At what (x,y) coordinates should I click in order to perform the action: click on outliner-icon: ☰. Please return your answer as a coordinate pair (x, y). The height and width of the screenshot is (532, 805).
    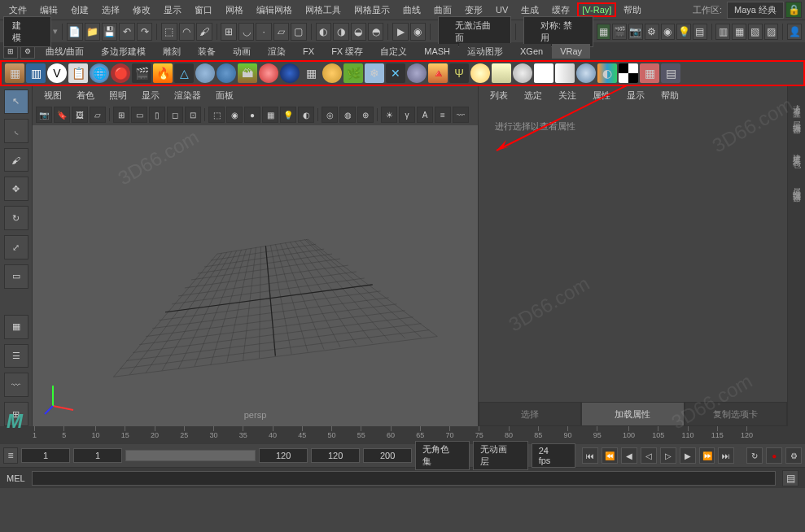
    Looking at the image, I should click on (16, 356).